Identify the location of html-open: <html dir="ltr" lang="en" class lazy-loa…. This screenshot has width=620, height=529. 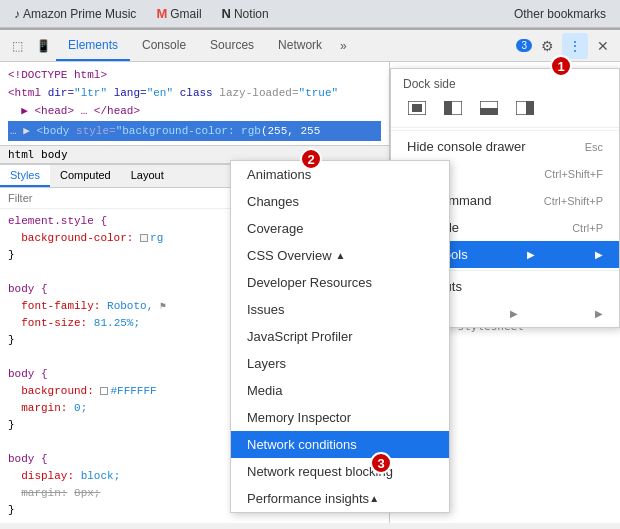
(194, 93).